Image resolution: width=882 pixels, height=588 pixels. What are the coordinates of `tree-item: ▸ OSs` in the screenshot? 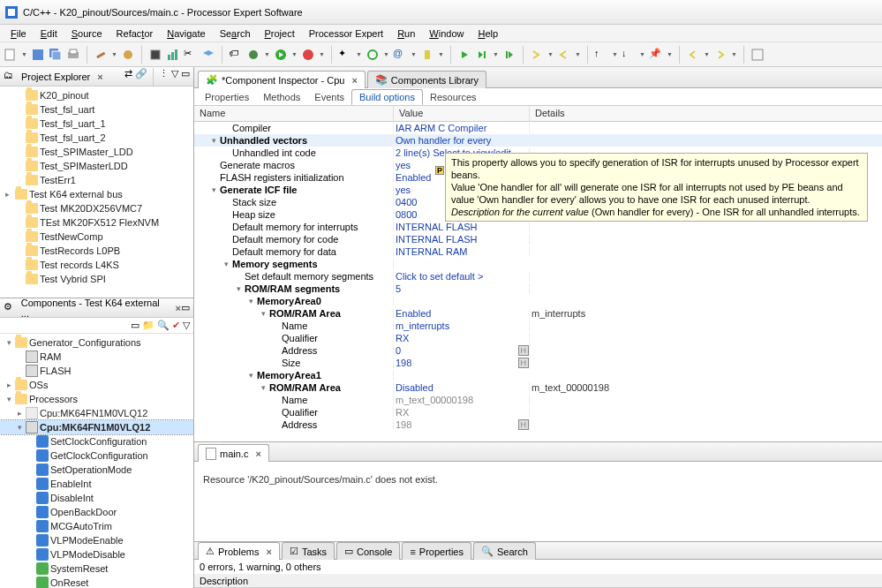 It's located at (97, 385).